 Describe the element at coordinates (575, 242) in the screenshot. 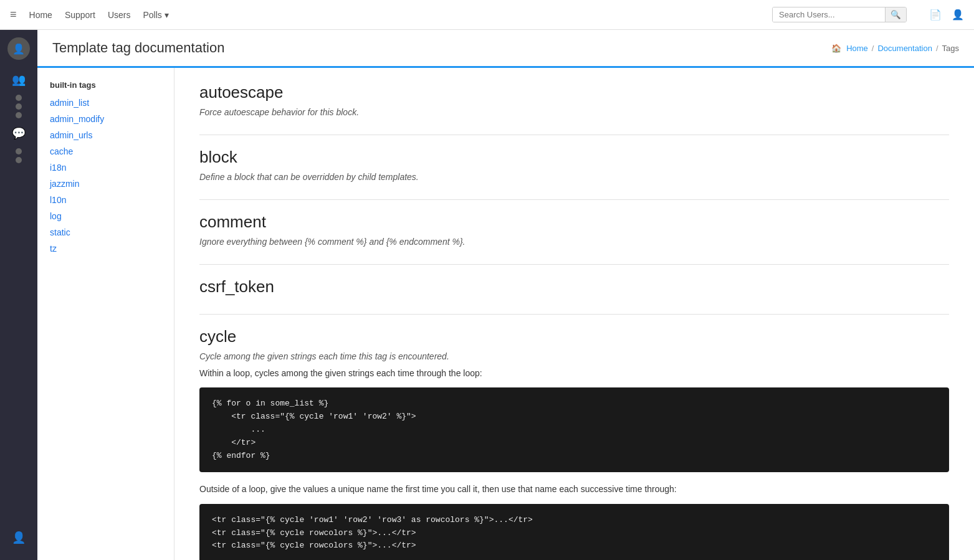

I see `doc-description-comment: Ignore everything between {% comment %} …` at that location.